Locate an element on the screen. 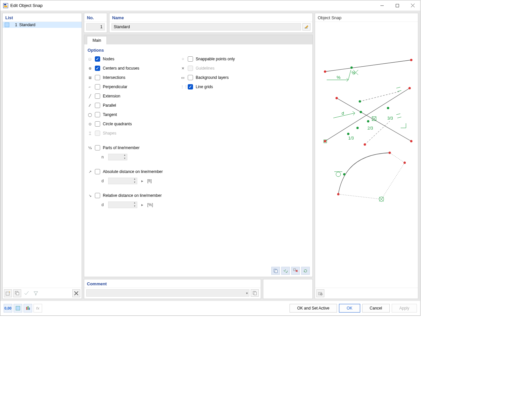 The image size is (532, 399). comment-header: Comment is located at coordinates (172, 284).